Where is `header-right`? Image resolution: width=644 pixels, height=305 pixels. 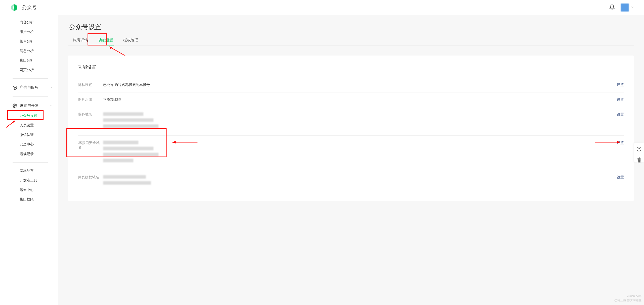 header-right is located at coordinates (622, 8).